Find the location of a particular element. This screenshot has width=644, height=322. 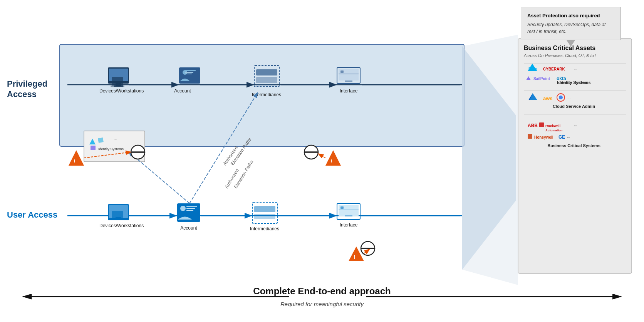

svg-text: Business Critical Systems is located at coordinates (574, 146).